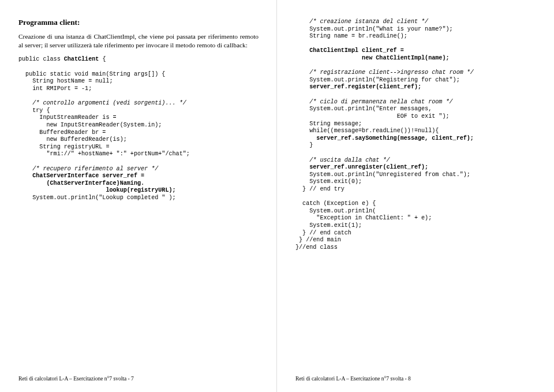 This screenshot has height=392, width=554. Describe the element at coordinates (329, 225) in the screenshot. I see `code-line: System.exit(1);` at that location.